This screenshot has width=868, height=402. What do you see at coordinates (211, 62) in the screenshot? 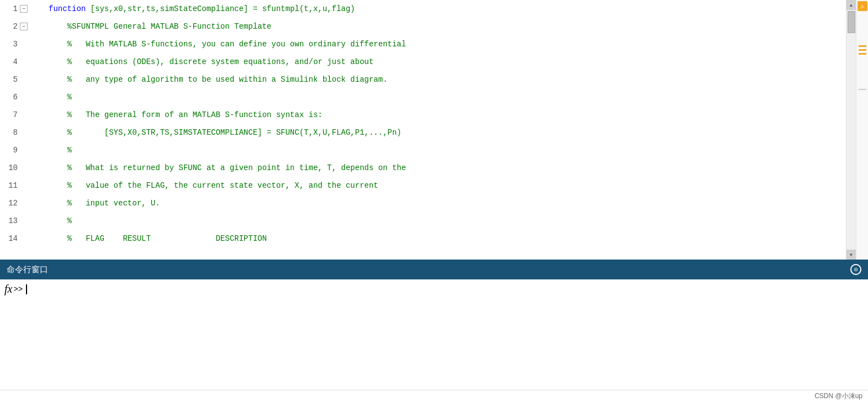
I see `code-text: % equations (ODEs), discrete system equa…` at bounding box center [211, 62].